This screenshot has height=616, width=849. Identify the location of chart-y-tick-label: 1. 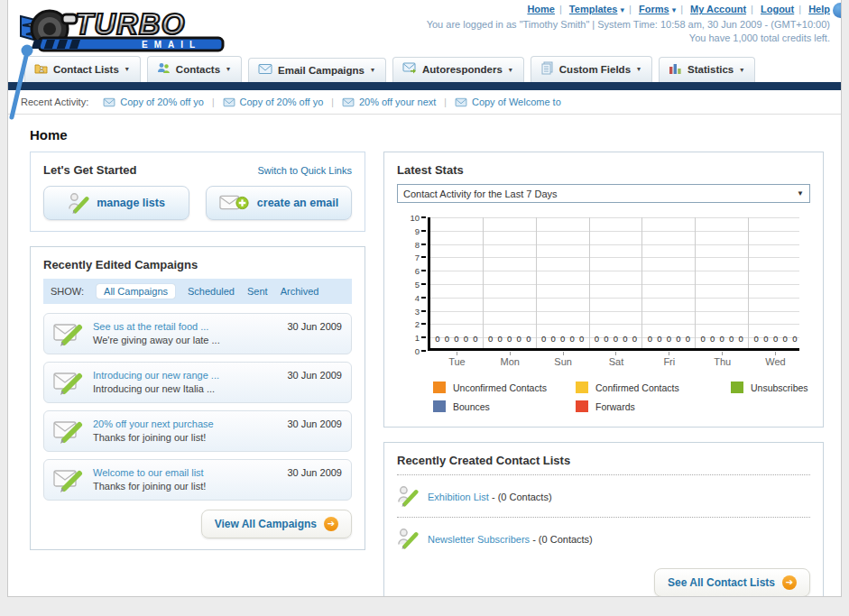
(417, 337).